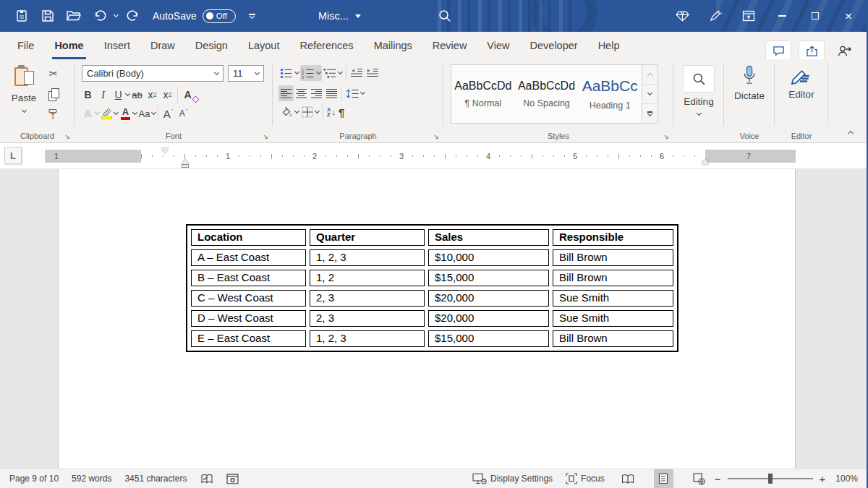 This screenshot has width=868, height=488. What do you see at coordinates (749, 16) in the screenshot?
I see `ribbon-display-options-icon` at bounding box center [749, 16].